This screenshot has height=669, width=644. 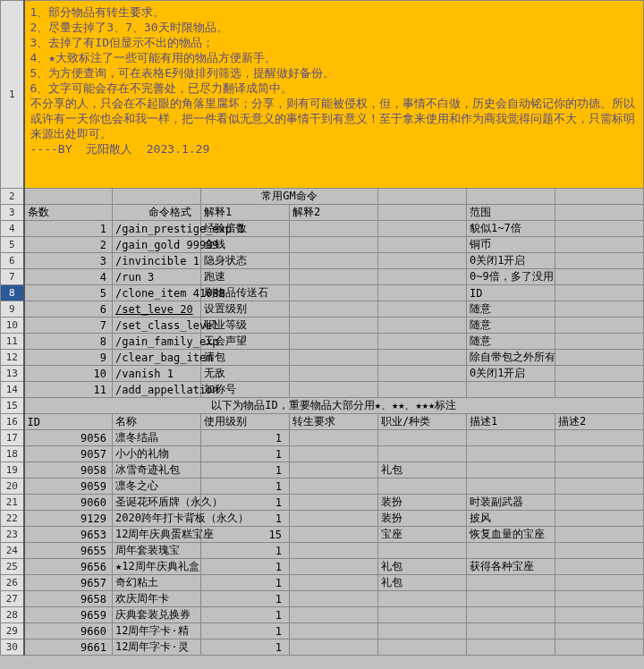 What do you see at coordinates (157, 390) in the screenshot?
I see `cmd-format: /add_appellation` at bounding box center [157, 390].